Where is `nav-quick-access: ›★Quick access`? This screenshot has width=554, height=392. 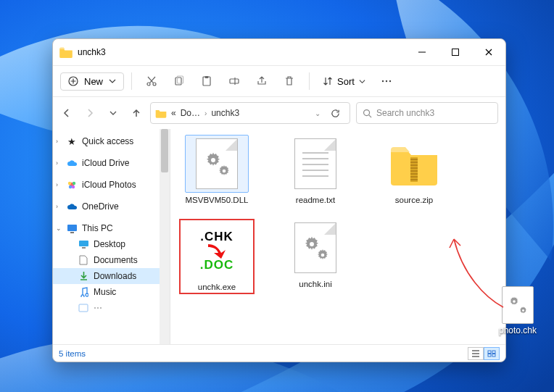
nav-quick-access: ›★Quick access is located at coordinates (112, 141).